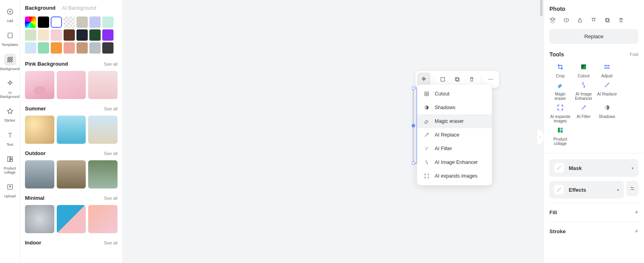 The width and height of the screenshot is (644, 263). What do you see at coordinates (443, 79) in the screenshot?
I see `toolbar-crop-button` at bounding box center [443, 79].